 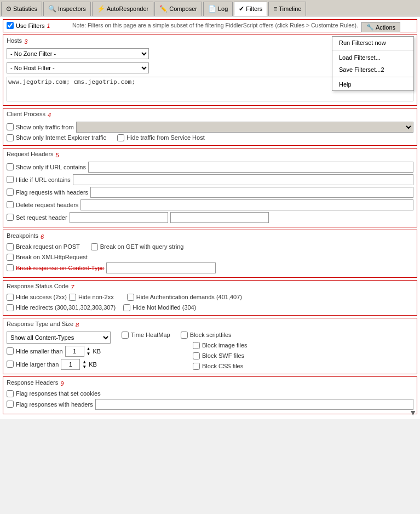 I want to click on break-xml-row: Break on XMLHttpRequest, so click(x=210, y=258).